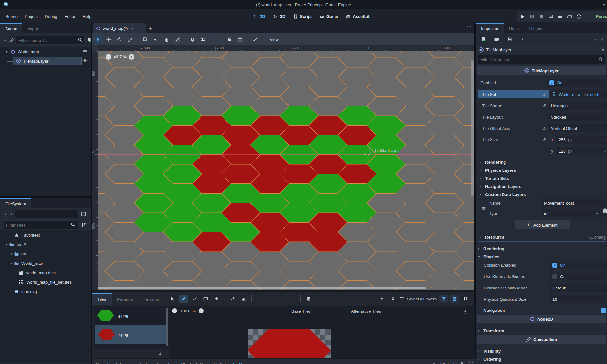 The width and height of the screenshot is (607, 364). What do you see at coordinates (514, 29) in the screenshot?
I see `tab-inspector-node: Node` at bounding box center [514, 29].